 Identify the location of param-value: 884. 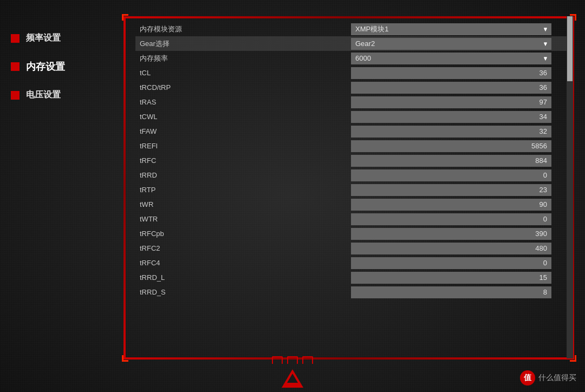
(459, 160).